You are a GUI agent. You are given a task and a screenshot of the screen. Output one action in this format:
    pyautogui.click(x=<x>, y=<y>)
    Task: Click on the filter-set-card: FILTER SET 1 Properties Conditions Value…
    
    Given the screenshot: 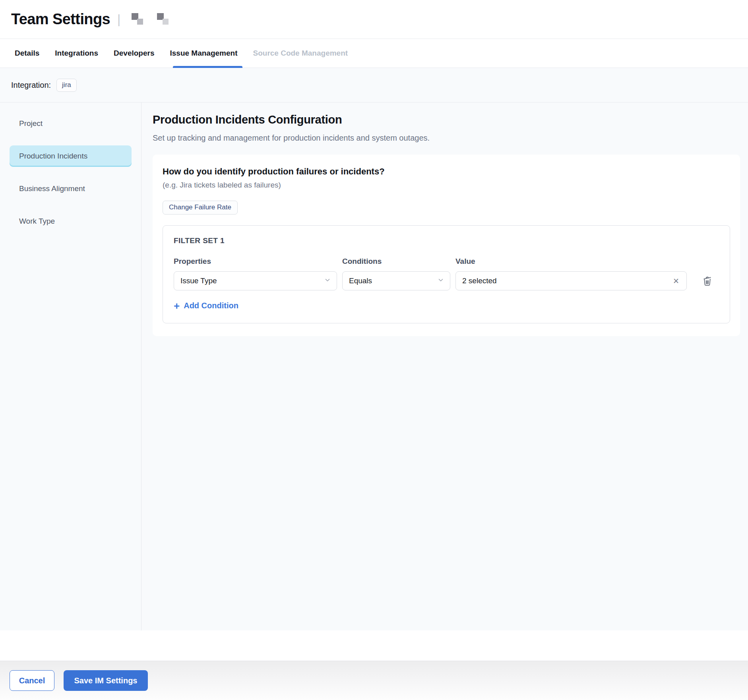 What is the action you would take?
    pyautogui.click(x=446, y=274)
    